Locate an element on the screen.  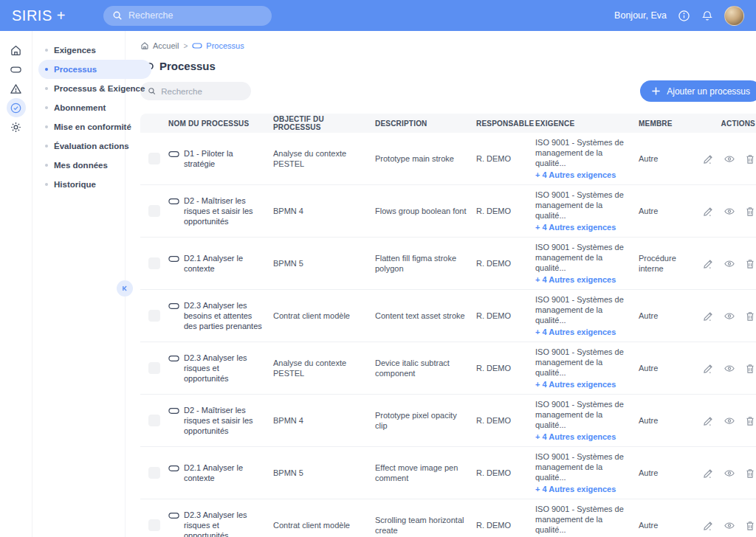
sidebar-item-abonnement: Abonnement is located at coordinates (94, 108).